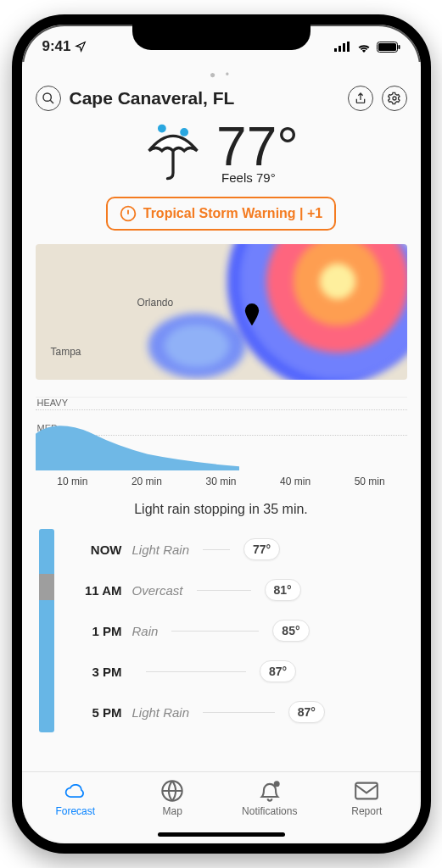  What do you see at coordinates (221, 153) in the screenshot?
I see `current-conditions: 77° Feels 79°` at bounding box center [221, 153].